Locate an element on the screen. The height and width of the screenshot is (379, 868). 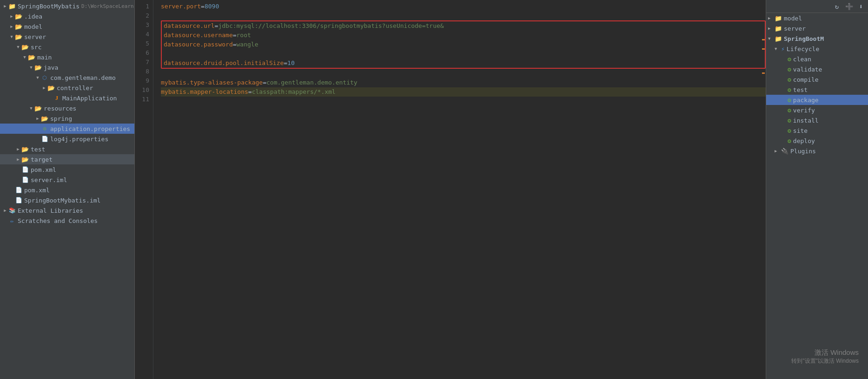
tree-item-external-libraries: ▶ 📚 External Libraries is located at coordinates (67, 210).